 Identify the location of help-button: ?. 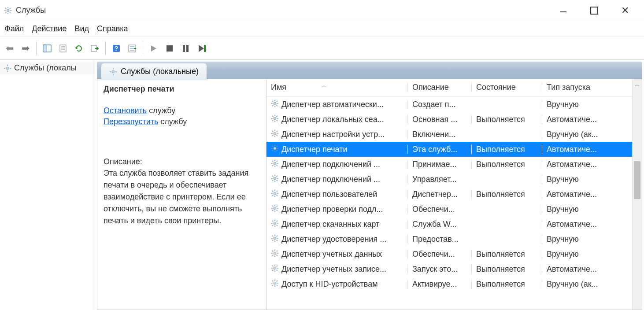
(116, 48).